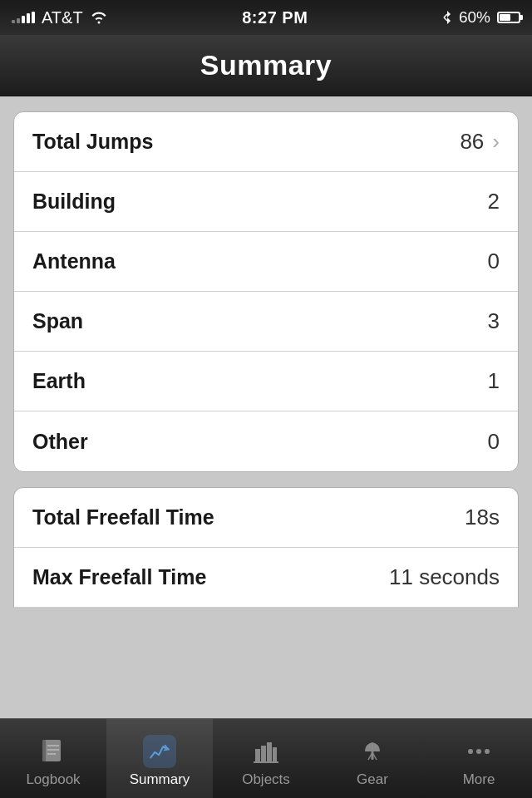 This screenshot has height=798, width=532. Describe the element at coordinates (74, 261) in the screenshot. I see `antenna-label: Antenna` at that location.